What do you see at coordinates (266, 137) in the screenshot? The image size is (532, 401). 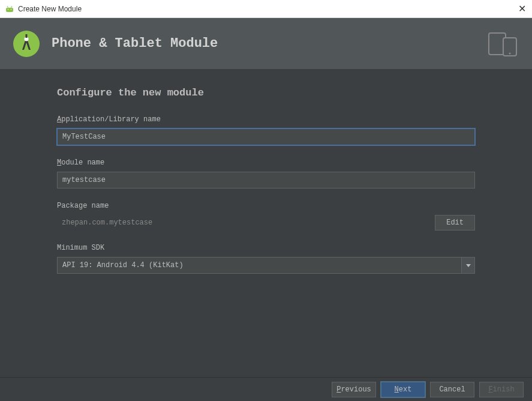 I see `app-name-input` at bounding box center [266, 137].